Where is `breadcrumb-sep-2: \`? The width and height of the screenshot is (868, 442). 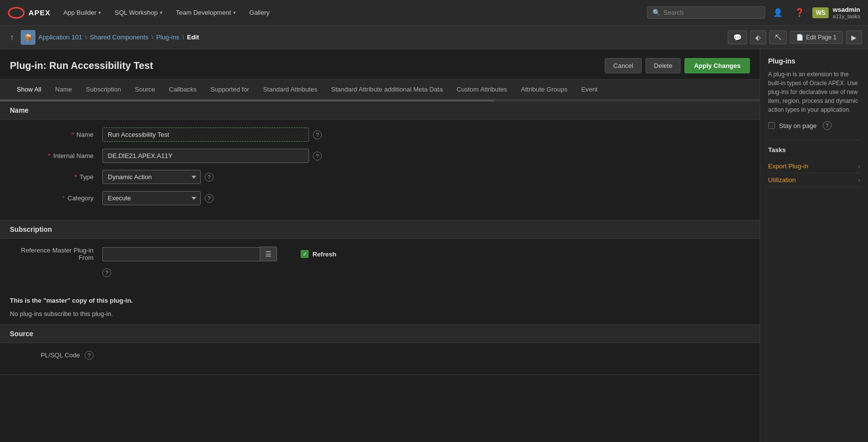 breadcrumb-sep-2: \ is located at coordinates (153, 37).